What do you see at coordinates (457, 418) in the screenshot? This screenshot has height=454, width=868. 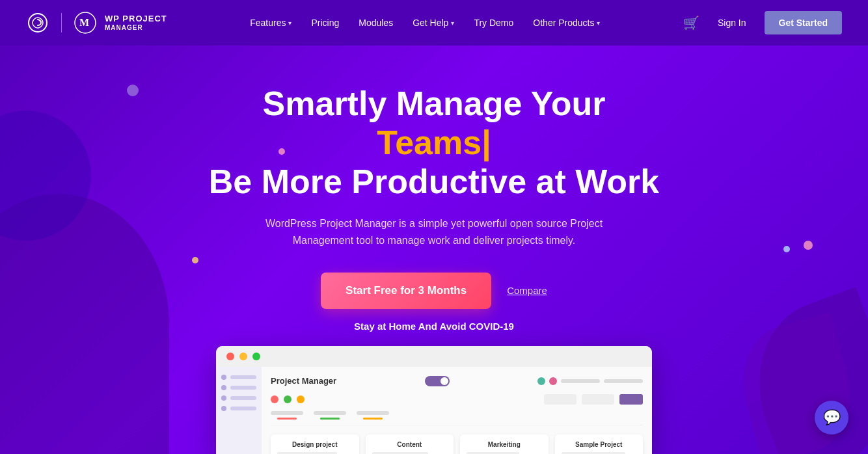 I see `pm-tabs-row` at bounding box center [457, 418].